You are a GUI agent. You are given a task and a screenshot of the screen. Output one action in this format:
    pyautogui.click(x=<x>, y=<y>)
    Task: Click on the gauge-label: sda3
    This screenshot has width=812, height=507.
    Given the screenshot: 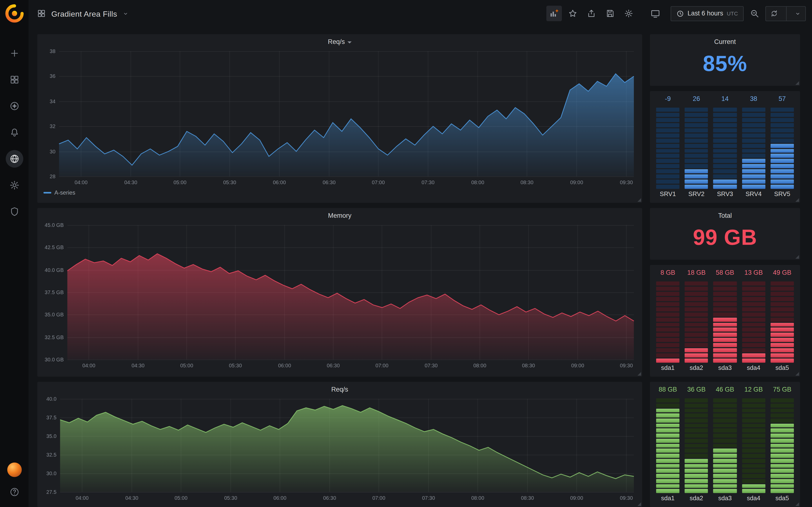 What is the action you would take?
    pyautogui.click(x=725, y=369)
    